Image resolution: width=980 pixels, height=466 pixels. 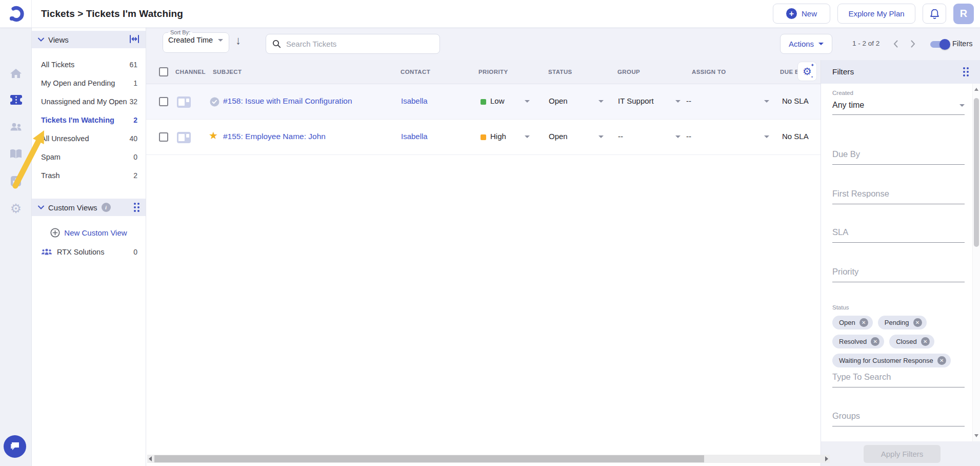 I want to click on filter-due-by: Due By, so click(x=898, y=157).